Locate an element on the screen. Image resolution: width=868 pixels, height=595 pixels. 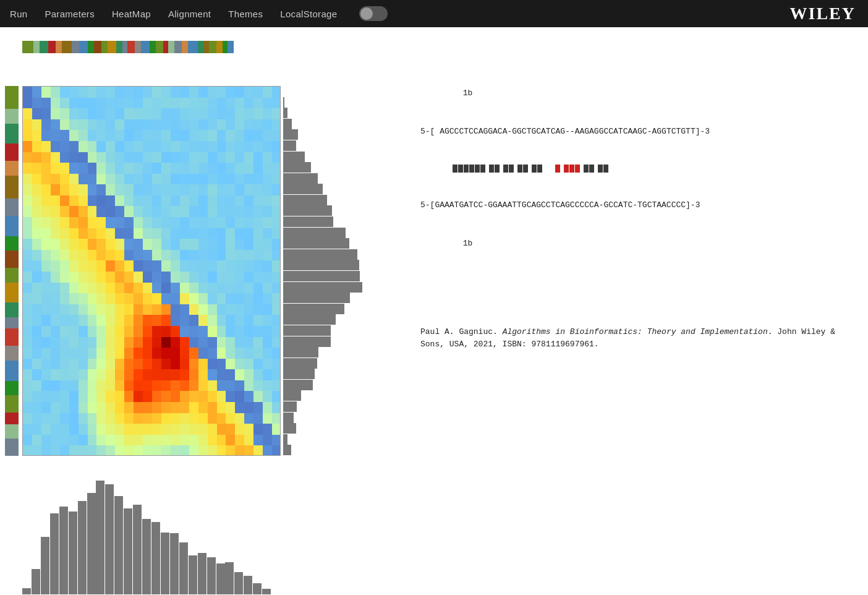
top-color-bar is located at coordinates (151, 47).